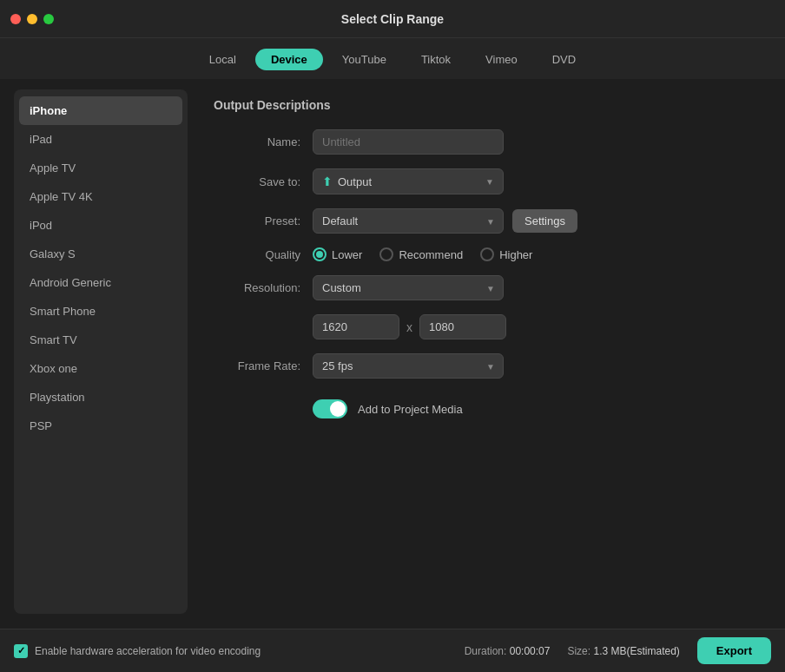  I want to click on add-to-project-toggle, so click(330, 409).